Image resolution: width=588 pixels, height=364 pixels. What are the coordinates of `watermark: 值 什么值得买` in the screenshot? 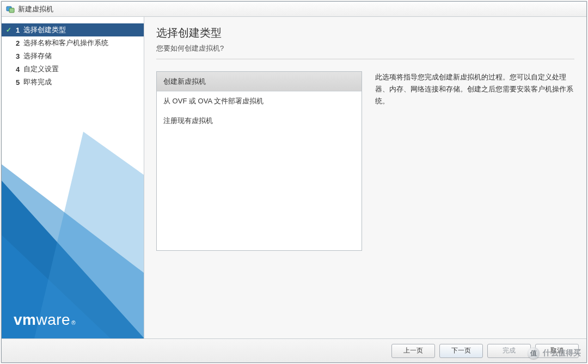 It's located at (554, 353).